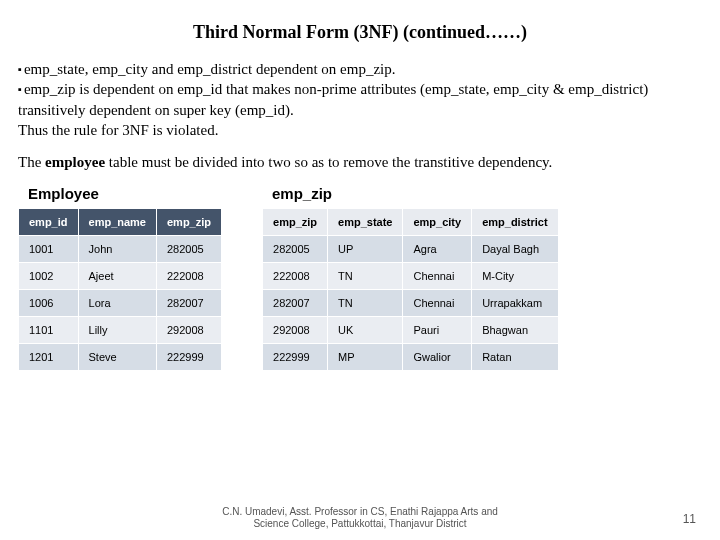 The width and height of the screenshot is (720, 540). Describe the element at coordinates (515, 222) in the screenshot. I see `col-header: emp_district` at that location.